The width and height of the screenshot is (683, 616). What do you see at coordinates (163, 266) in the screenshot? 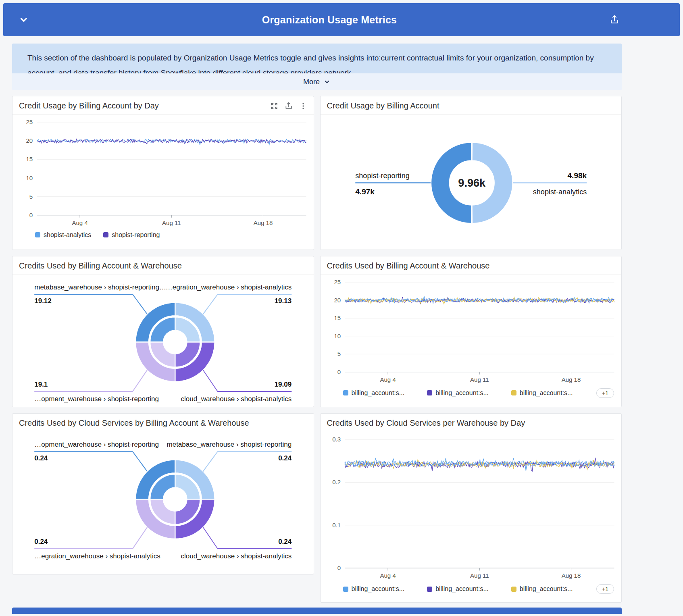
I see `panel-head: Credits Used by Billing Account & Wareho…` at bounding box center [163, 266].